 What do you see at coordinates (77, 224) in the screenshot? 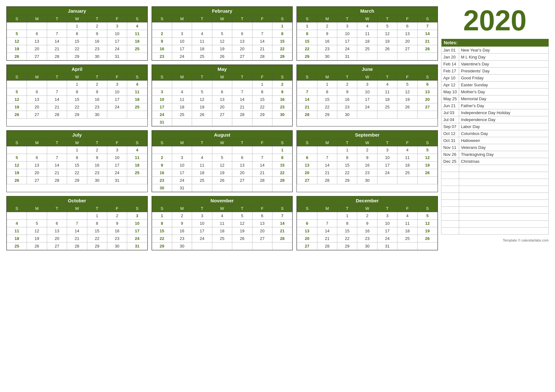
I see `day-cell: 7` at bounding box center [77, 224].